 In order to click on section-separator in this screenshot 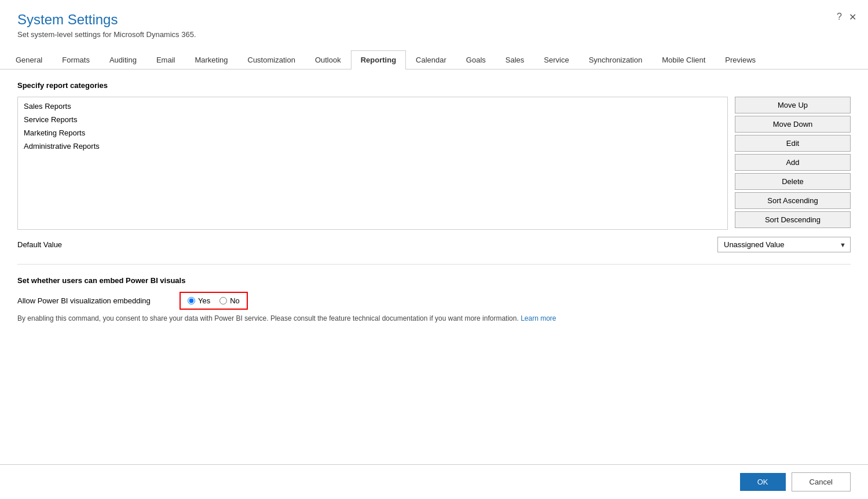, I will do `click(434, 264)`.